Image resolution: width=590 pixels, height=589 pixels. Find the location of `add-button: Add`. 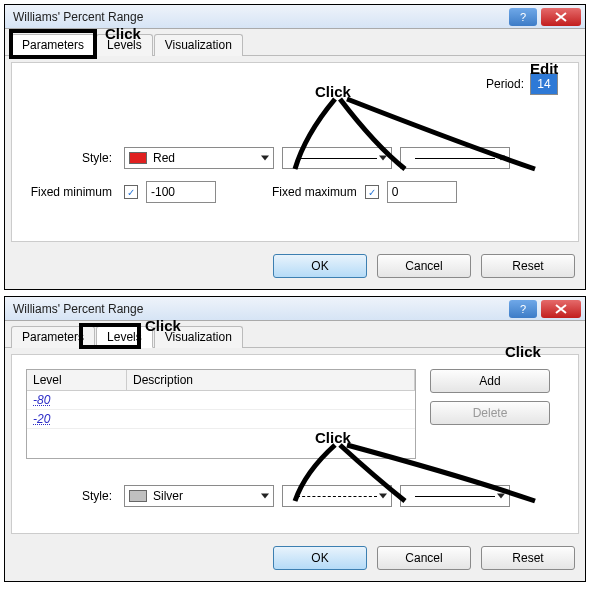

add-button: Add is located at coordinates (490, 381).